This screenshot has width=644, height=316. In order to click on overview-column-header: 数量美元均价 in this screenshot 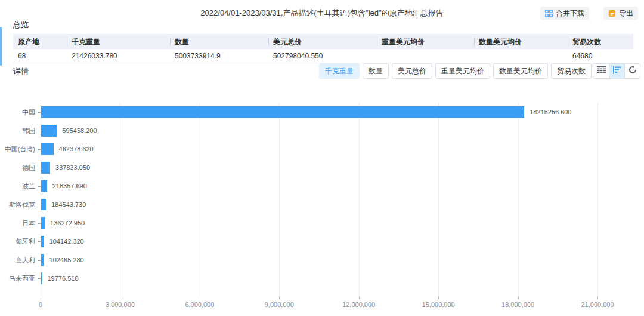, I will do `click(521, 42)`.